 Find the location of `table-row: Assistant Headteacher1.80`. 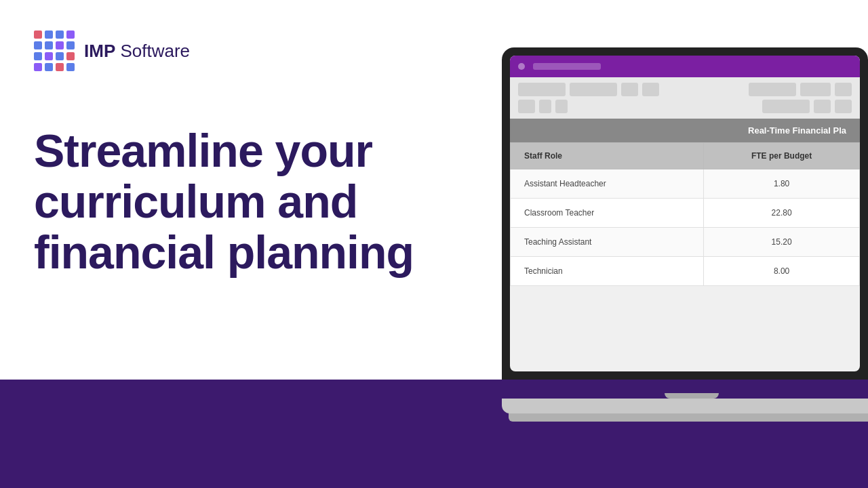

table-row: Assistant Headteacher1.80 is located at coordinates (685, 184).